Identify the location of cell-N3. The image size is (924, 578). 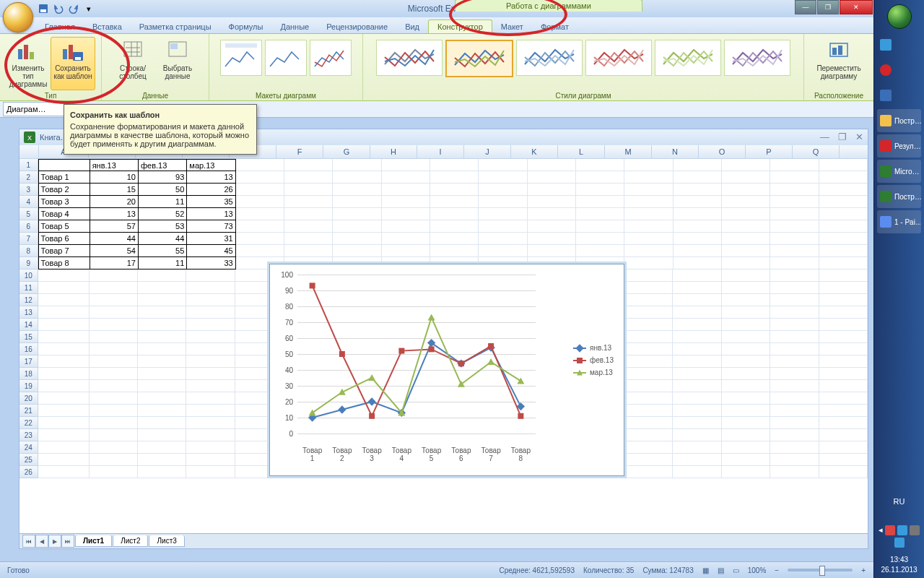
(697, 189).